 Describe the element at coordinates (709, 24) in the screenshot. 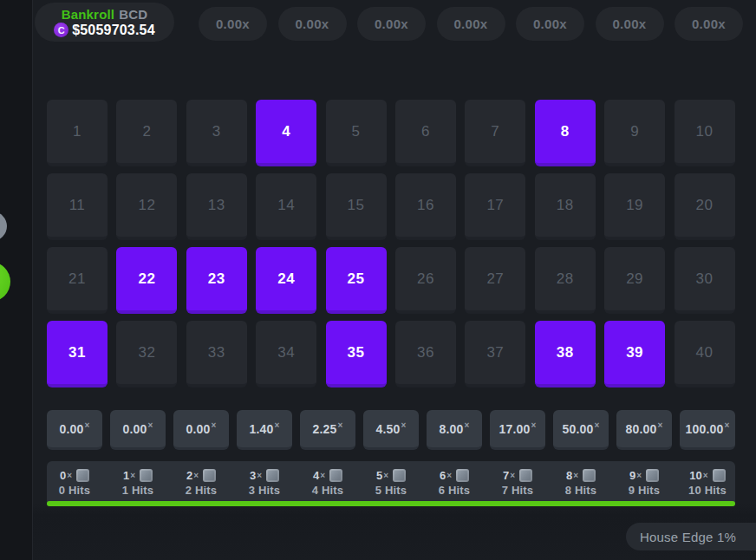

I see `result-slot-7: 0.00x` at that location.